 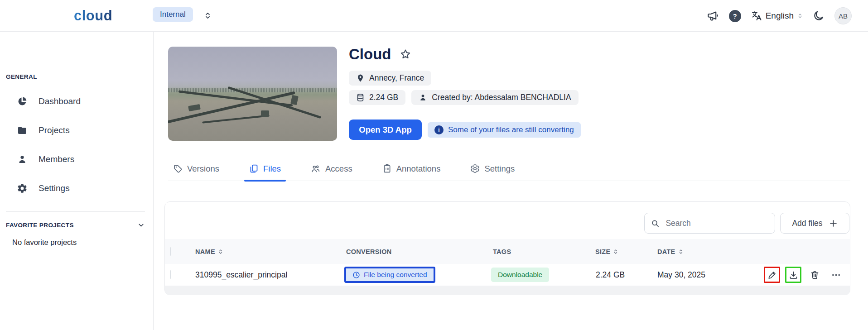 I want to click on column-header-name: NAME, so click(x=209, y=252).